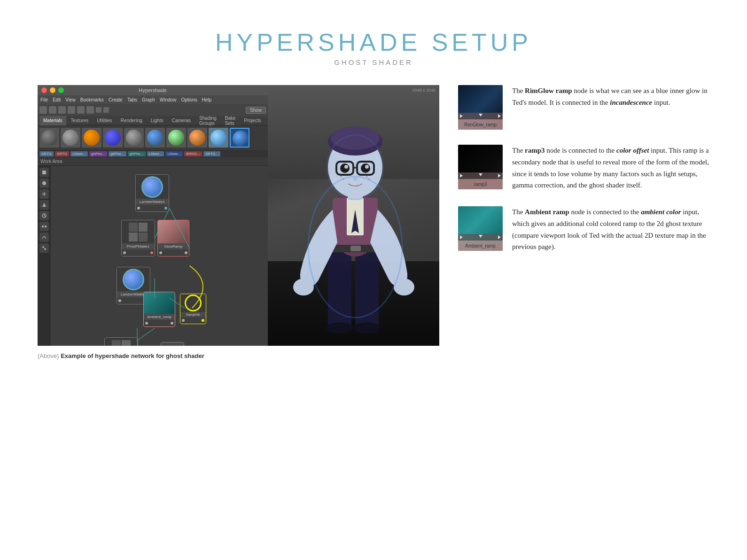 Image resolution: width=747 pixels, height=560 pixels. What do you see at coordinates (173, 246) in the screenshot?
I see `node-label-3: GlowRamp` at bounding box center [173, 246].